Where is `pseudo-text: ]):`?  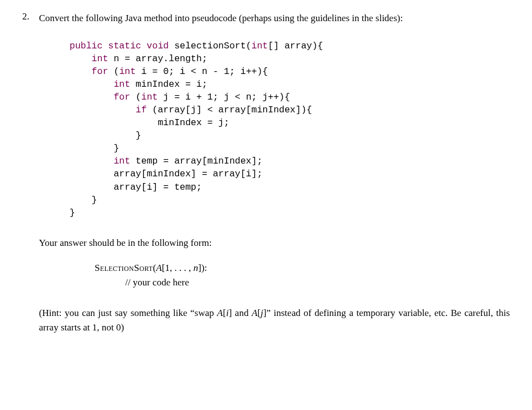
pseudo-text: ]): is located at coordinates (203, 268).